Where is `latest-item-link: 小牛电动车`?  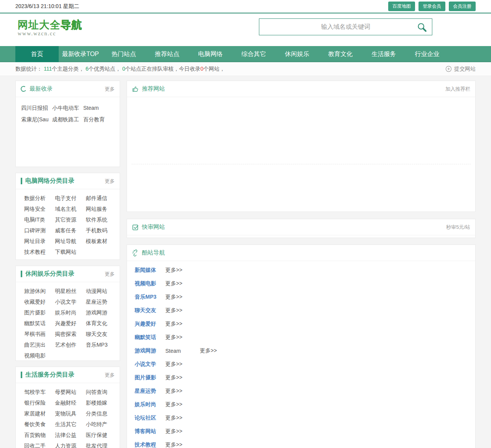 latest-item-link: 小牛电动车 is located at coordinates (68, 108).